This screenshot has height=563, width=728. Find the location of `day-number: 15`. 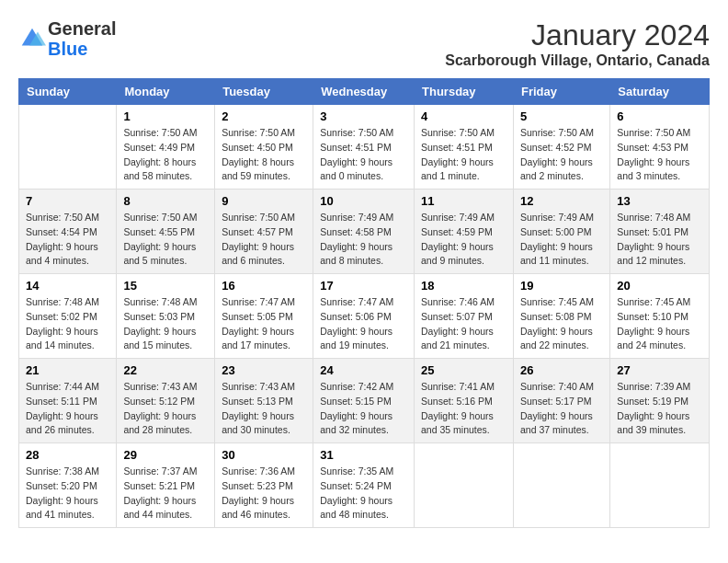

day-number: 15 is located at coordinates (165, 285).